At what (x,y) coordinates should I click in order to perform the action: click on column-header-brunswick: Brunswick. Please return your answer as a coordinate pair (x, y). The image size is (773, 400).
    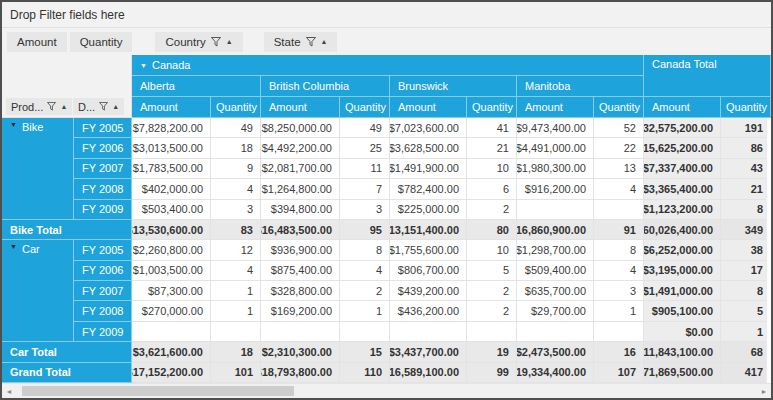
    Looking at the image, I should click on (454, 86).